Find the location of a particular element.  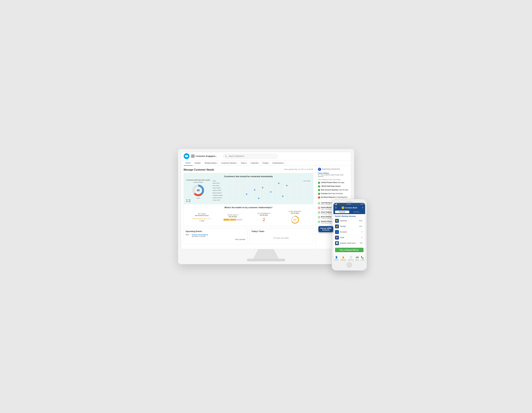

content-area: Manage Customer Needs Data updated: Mar … is located at coordinates (266, 207).